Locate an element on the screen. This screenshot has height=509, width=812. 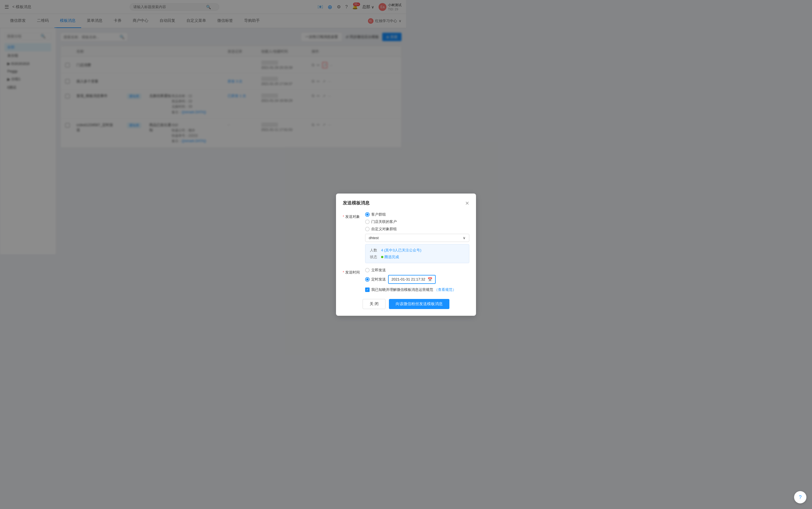
radio-dot-custom is located at coordinates (367, 229).